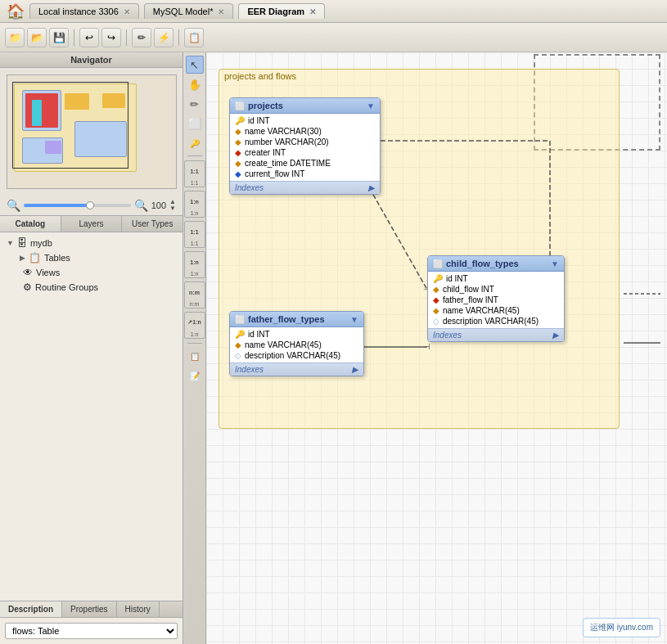 This screenshot has height=644, width=667. Describe the element at coordinates (10, 243) in the screenshot. I see `expand-icon-mydb: ▼` at that location.